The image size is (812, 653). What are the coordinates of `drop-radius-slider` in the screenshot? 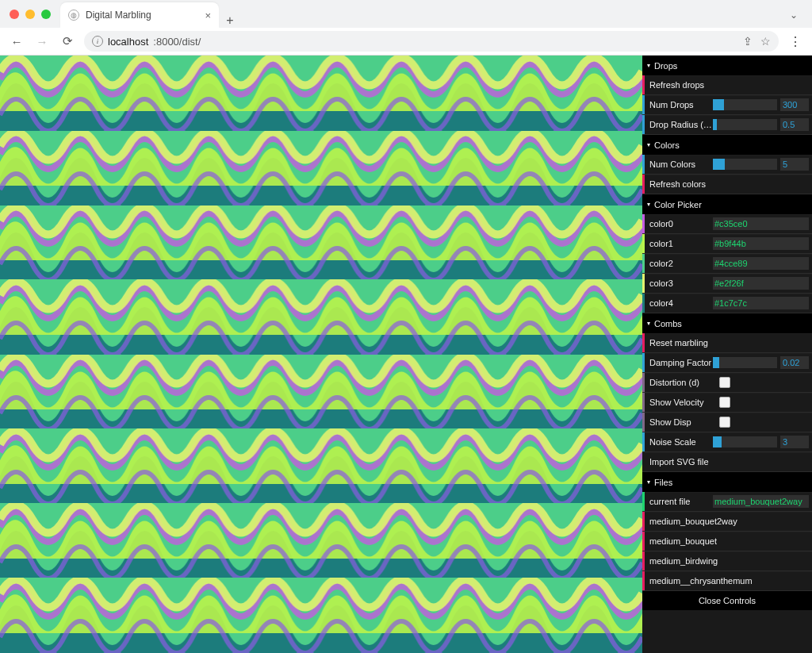 It's located at (745, 125).